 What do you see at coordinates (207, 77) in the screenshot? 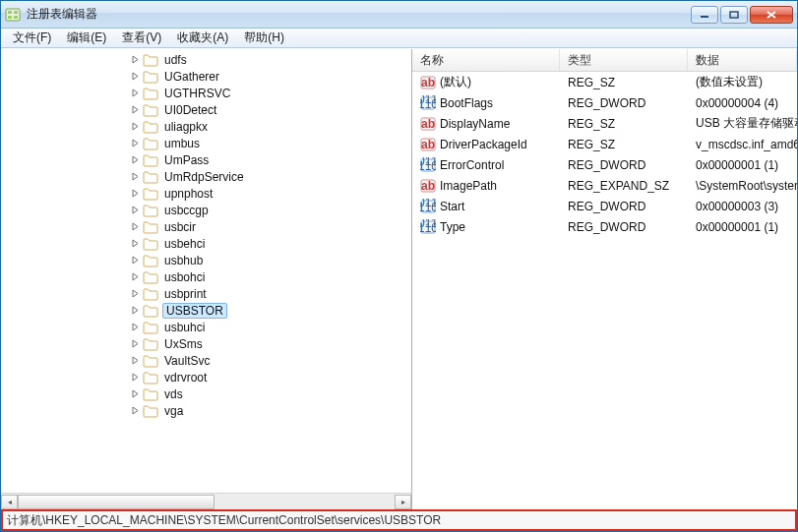
I see `tree-item: UGatherer` at bounding box center [207, 77].